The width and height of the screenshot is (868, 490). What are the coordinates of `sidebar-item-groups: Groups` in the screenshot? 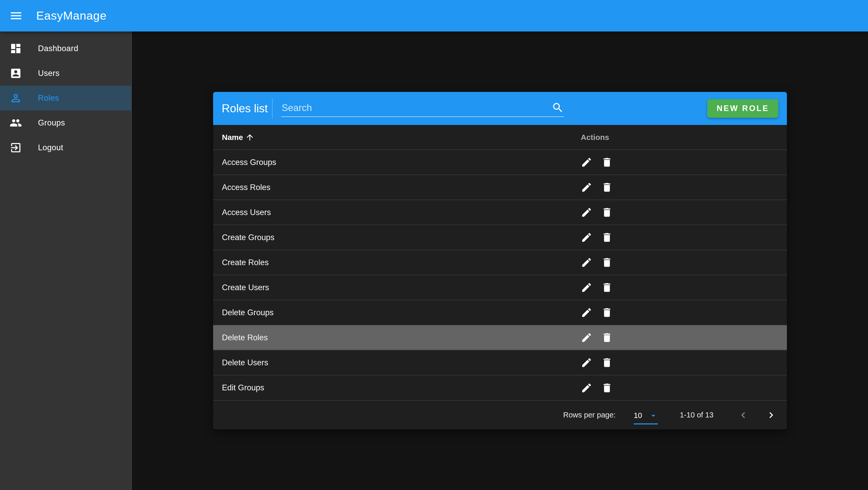 It's located at (65, 123).